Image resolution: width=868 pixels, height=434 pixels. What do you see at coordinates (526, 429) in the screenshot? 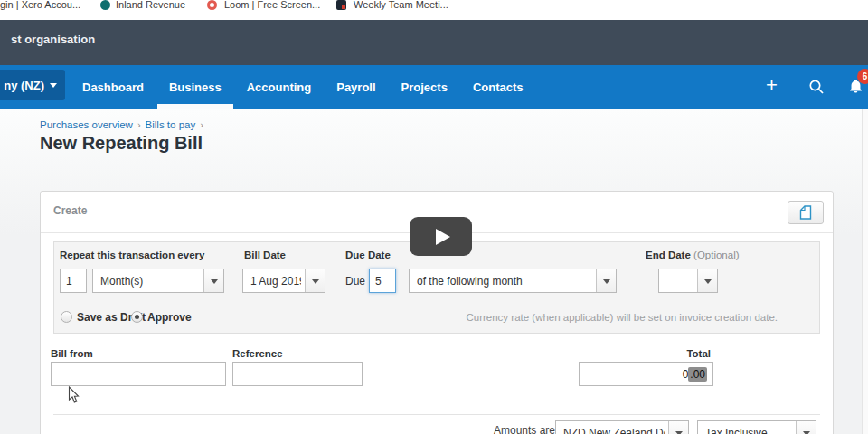
I see `amounts-are-label: Amounts are:` at bounding box center [526, 429].